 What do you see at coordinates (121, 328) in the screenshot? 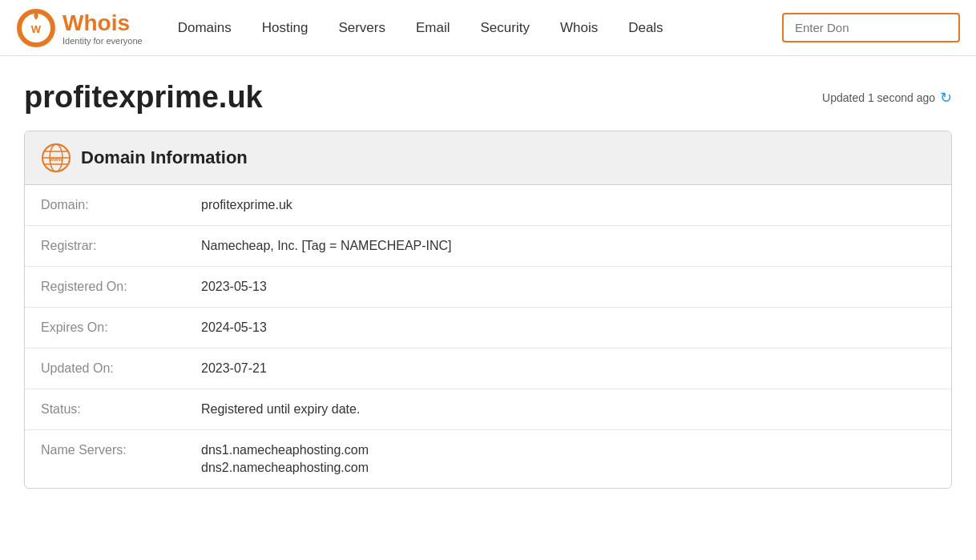
I see `label-expires-on: Expires On:` at bounding box center [121, 328].